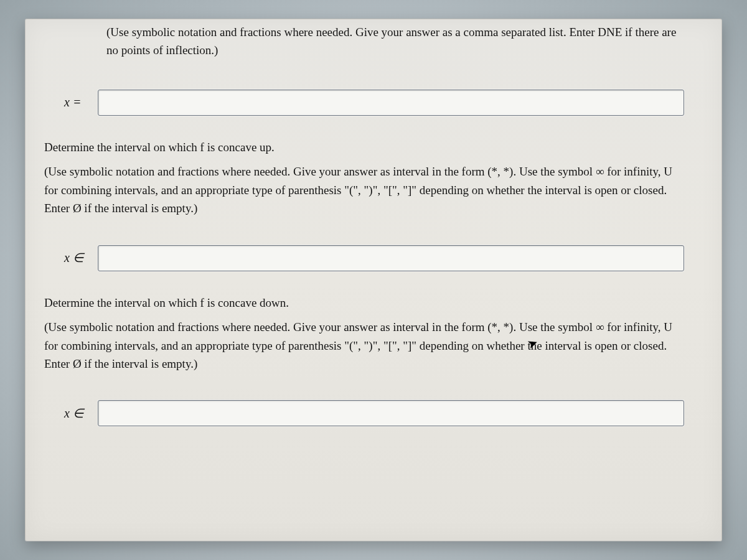 This screenshot has width=747, height=560. Describe the element at coordinates (364, 41) in the screenshot. I see `inflection-instruction: (Use symbolic notation and fractions whe…` at that location.